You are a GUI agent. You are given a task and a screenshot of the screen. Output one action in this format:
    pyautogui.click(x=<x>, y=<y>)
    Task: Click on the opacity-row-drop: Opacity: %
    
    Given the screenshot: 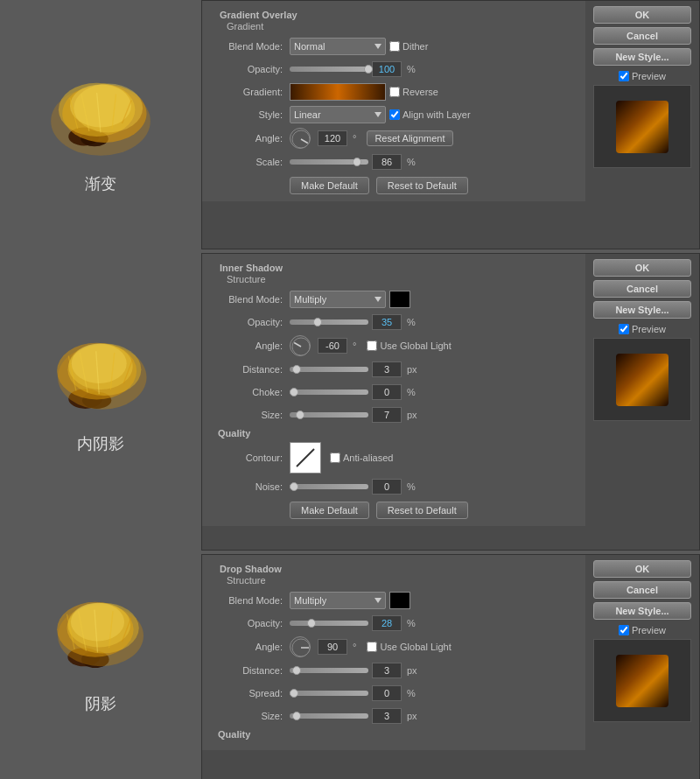 What is the action you would take?
    pyautogui.click(x=394, y=623)
    